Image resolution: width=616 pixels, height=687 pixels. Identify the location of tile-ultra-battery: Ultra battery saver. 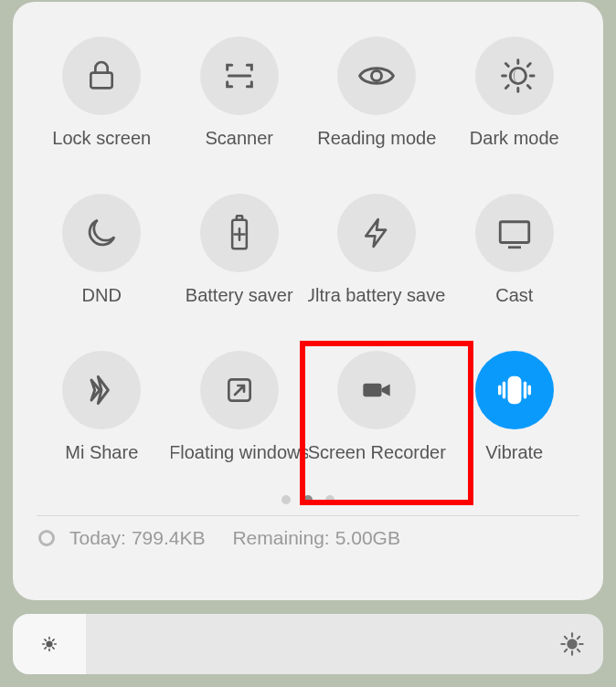
(377, 261).